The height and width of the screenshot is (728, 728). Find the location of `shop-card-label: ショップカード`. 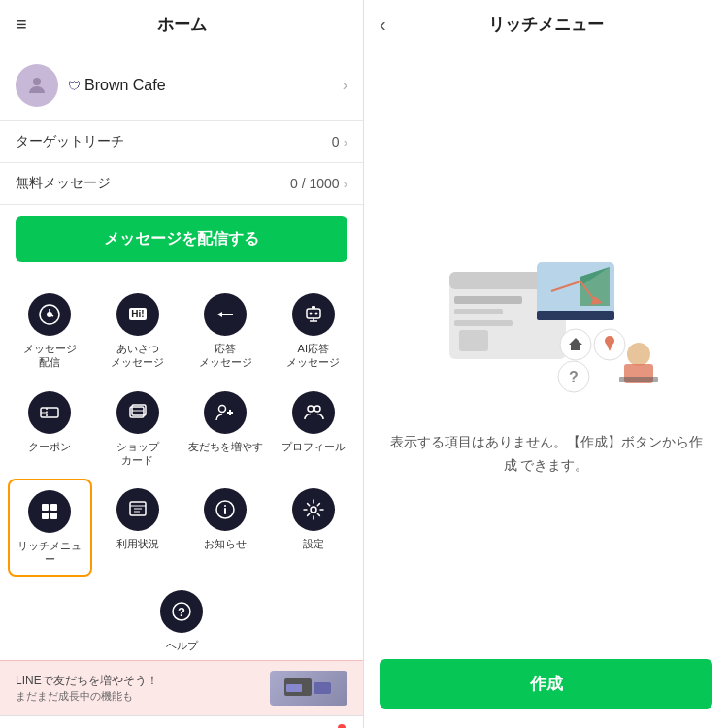

shop-card-label: ショップカード is located at coordinates (138, 454).